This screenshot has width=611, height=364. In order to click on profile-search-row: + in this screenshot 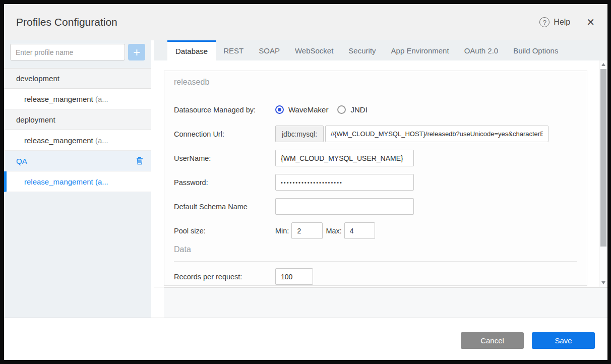, I will do `click(78, 54)`.